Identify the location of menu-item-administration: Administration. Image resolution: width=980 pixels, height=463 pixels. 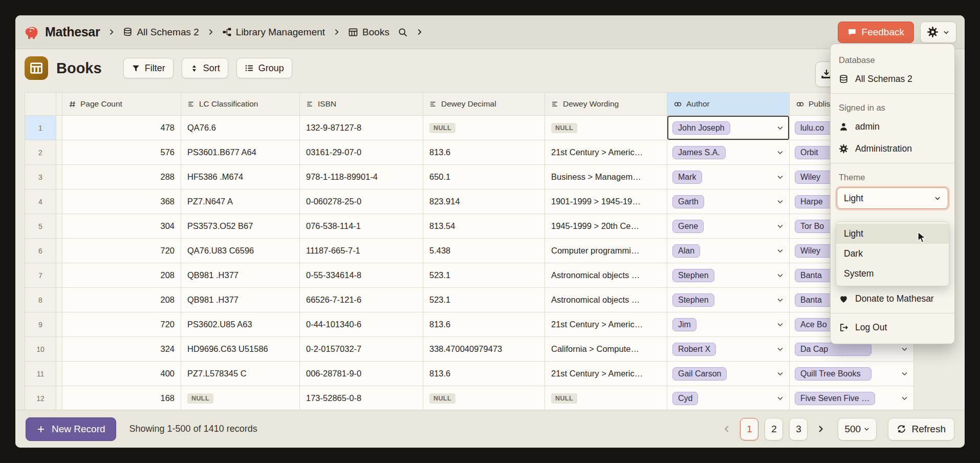
(892, 149).